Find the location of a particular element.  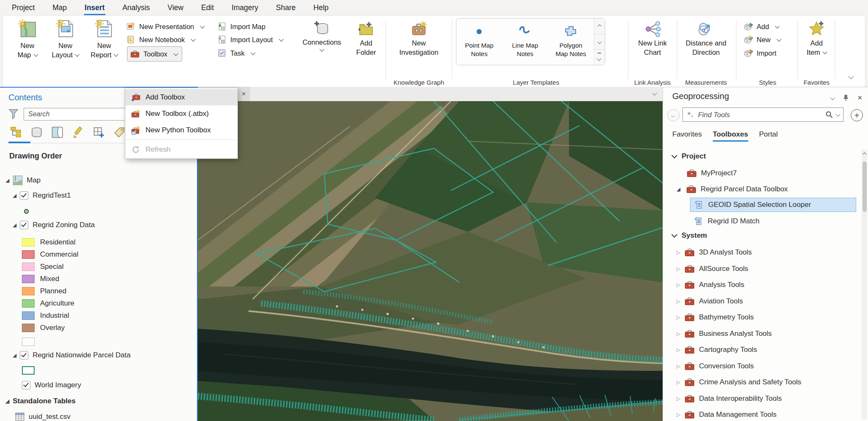

find-tools-input is located at coordinates (760, 115).